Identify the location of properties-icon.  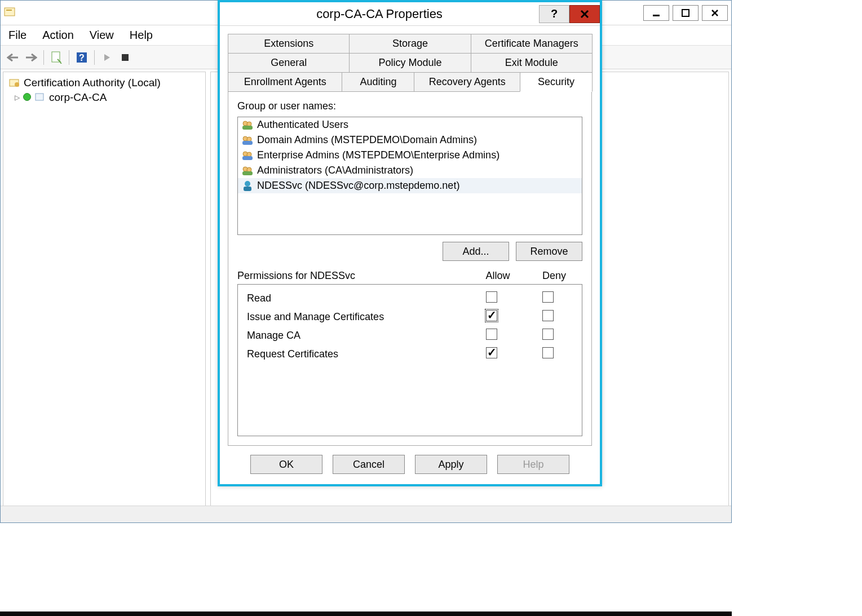
(56, 57).